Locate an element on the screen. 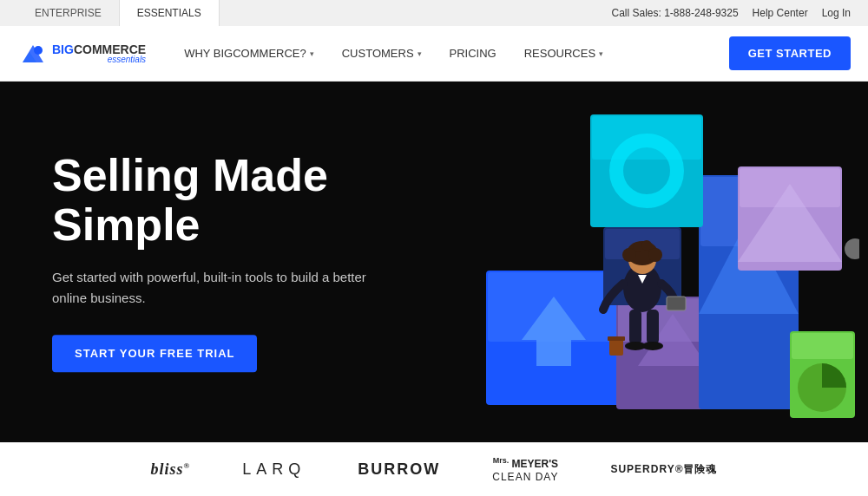 Image resolution: width=868 pixels, height=496 pixels. brand-burrow: BURROW is located at coordinates (399, 470).